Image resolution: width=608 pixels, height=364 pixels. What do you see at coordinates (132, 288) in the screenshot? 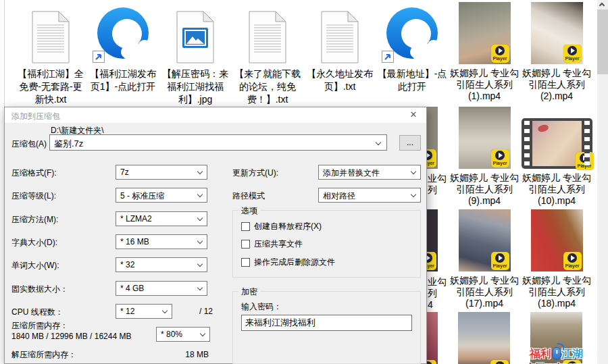
I see `solid-value: * 4 GB` at bounding box center [132, 288].